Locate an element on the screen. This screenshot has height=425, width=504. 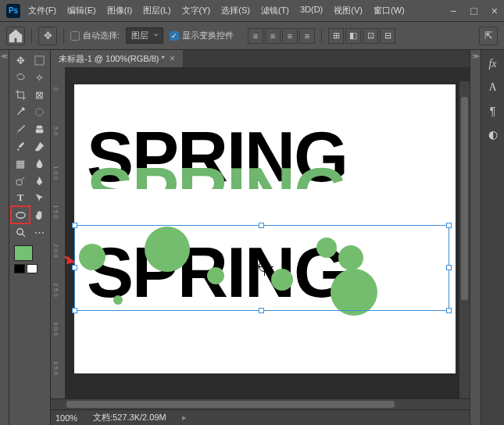
horizontal-scrollbar is located at coordinates (260, 404).